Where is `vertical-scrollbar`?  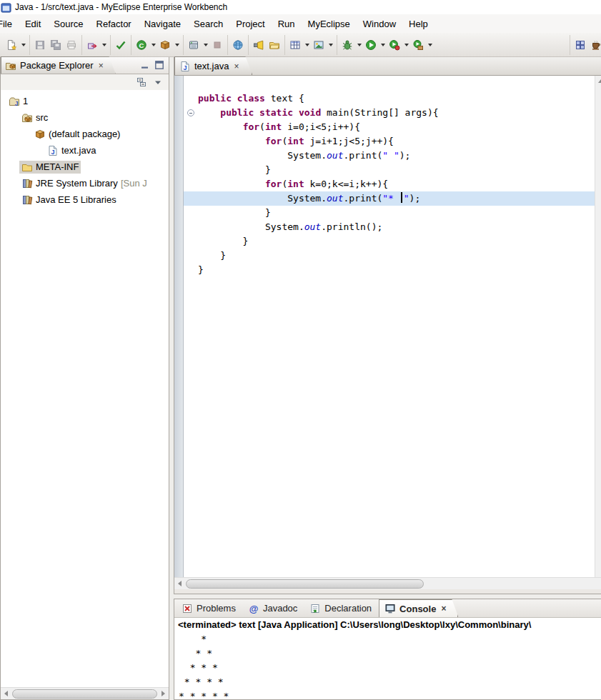 vertical-scrollbar is located at coordinates (597, 326).